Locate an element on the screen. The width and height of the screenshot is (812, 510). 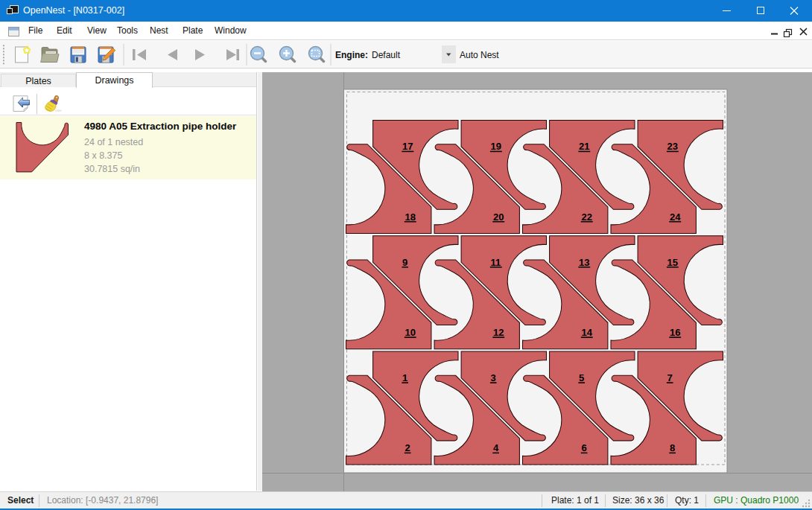
svg-text: 22 is located at coordinates (587, 217).